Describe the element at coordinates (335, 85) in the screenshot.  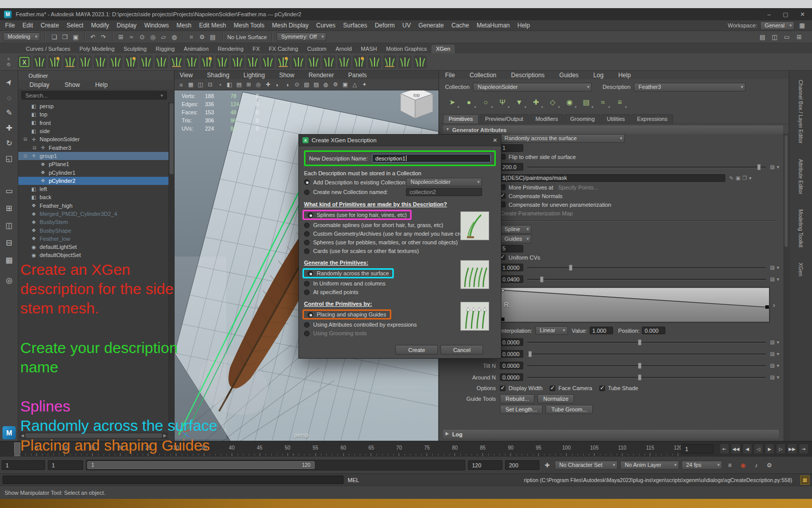
I see `viewport-toolbar-icon-17: ⚙` at that location.